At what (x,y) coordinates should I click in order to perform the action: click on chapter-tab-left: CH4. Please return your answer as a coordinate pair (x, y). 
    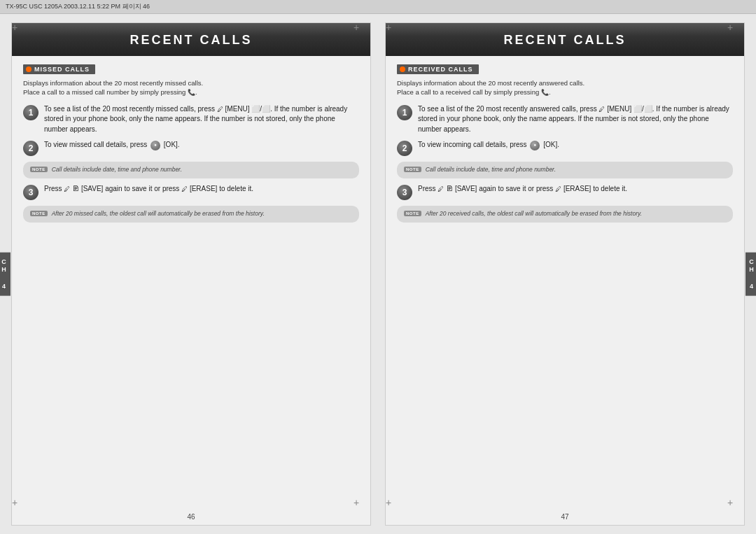
    Looking at the image, I should click on (6, 274).